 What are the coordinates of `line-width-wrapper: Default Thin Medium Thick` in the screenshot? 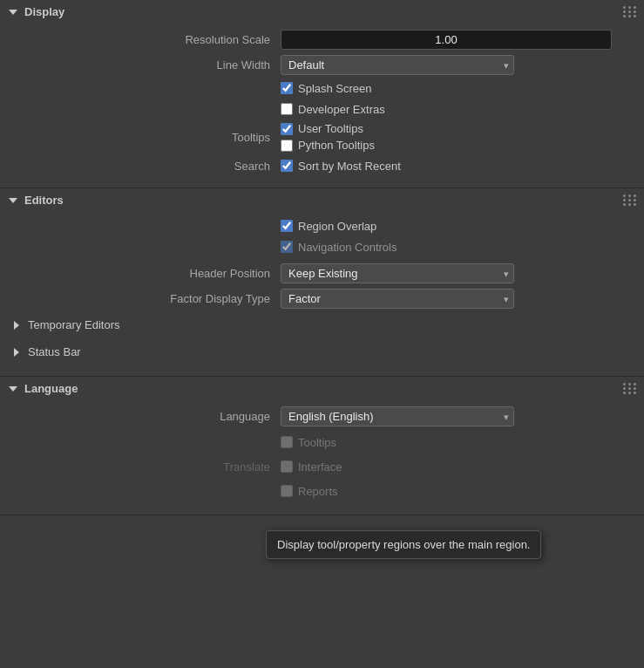 It's located at (397, 65).